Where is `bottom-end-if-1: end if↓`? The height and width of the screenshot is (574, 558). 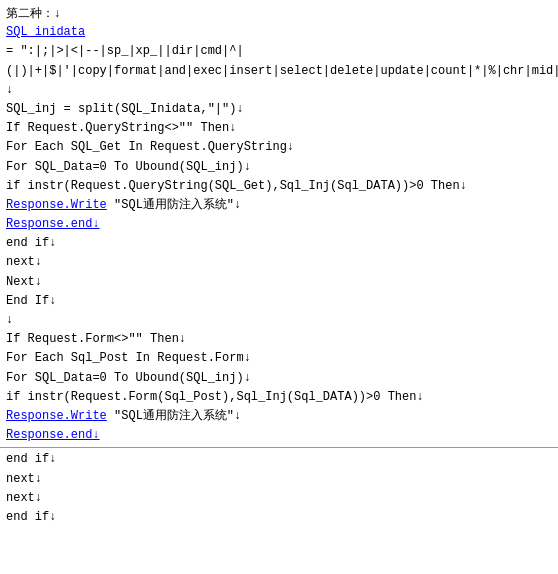
bottom-end-if-1: end if↓ is located at coordinates (279, 460).